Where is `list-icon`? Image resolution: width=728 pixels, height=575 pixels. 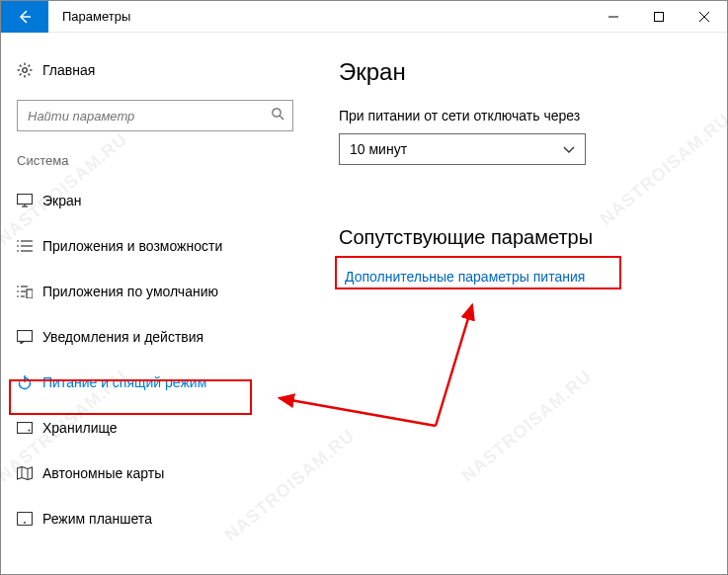 list-icon is located at coordinates (30, 246).